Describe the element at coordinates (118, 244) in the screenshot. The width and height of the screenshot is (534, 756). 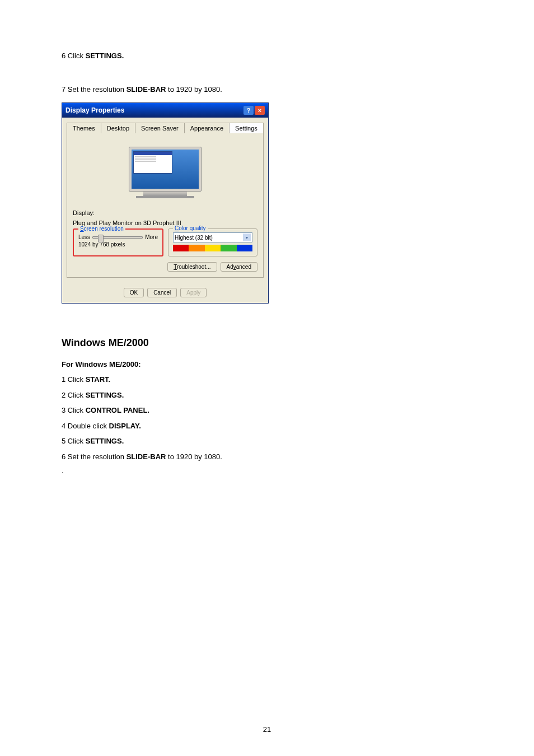
I see `resolution-value: 1024 by 768 pixels` at that location.